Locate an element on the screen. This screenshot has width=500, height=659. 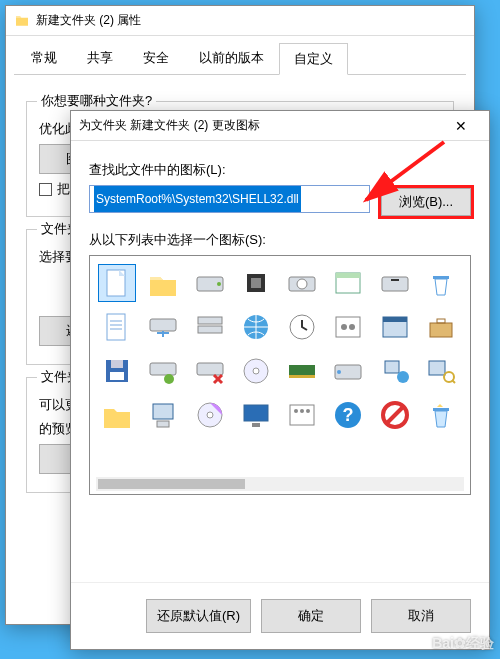
icon-no is located at coordinates (395, 415).